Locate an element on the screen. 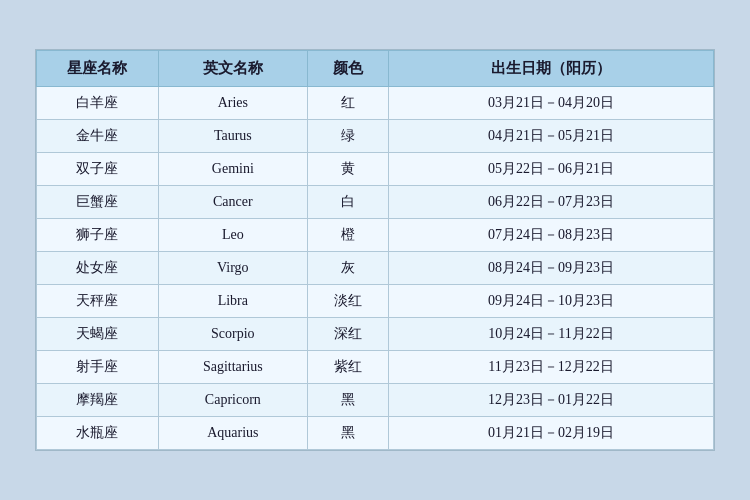 This screenshot has width=750, height=500. cell-chinese-name: 射手座 is located at coordinates (98, 368).